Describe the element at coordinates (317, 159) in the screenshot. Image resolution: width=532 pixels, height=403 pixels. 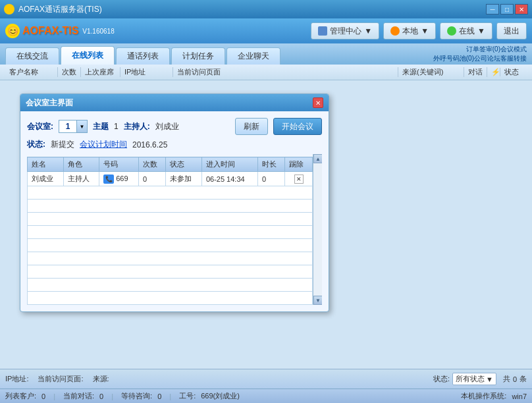
I see `scroll-up-button: ▲` at that location.